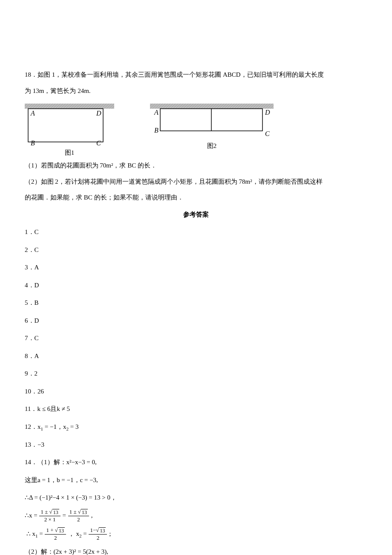  Describe the element at coordinates (33, 427) in the screenshot. I see `a12-prefix: 12．x` at that location.